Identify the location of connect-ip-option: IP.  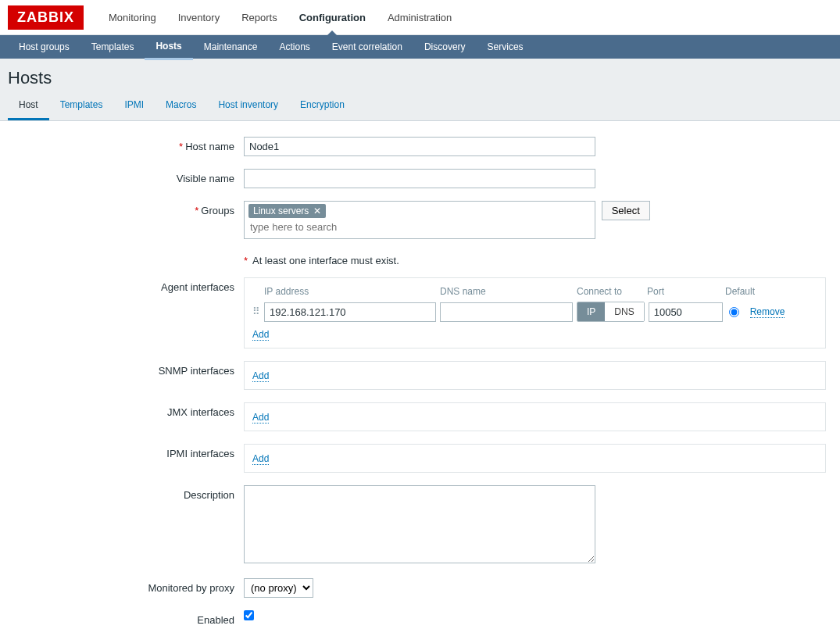
(591, 312).